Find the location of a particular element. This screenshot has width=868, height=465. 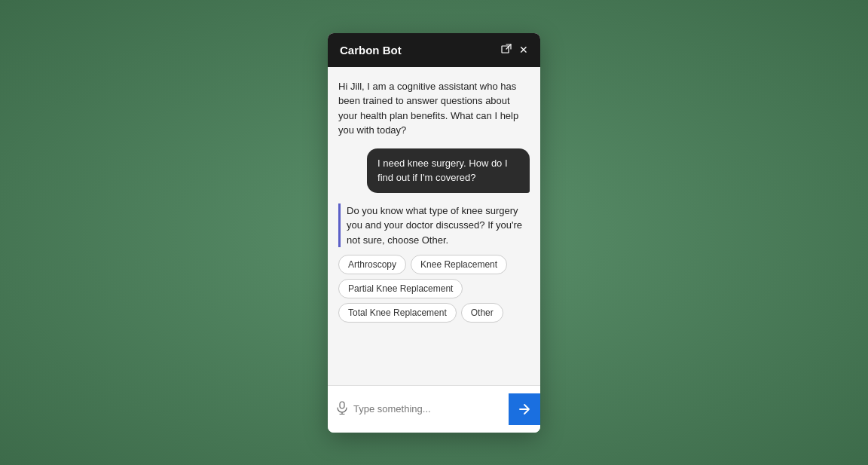

chip-partial-knee-replacement: Partial Knee Replacement is located at coordinates (401, 289).